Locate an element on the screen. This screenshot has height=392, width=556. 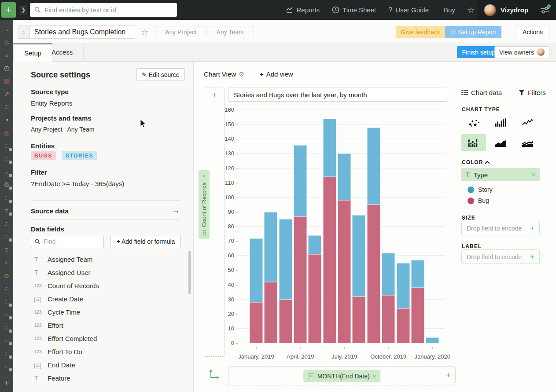
arrow-right-icon: → is located at coordinates (176, 210).